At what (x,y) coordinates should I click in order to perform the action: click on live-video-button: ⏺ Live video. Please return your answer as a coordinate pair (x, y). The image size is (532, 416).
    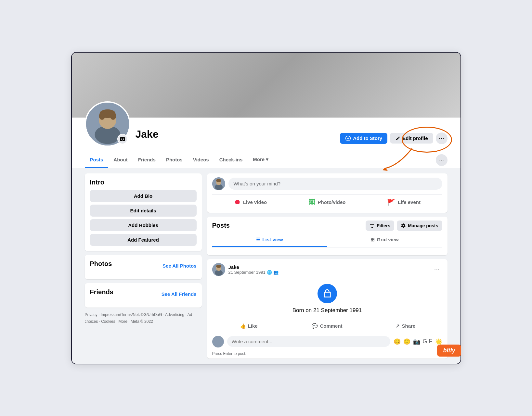
    Looking at the image, I should click on (251, 202).